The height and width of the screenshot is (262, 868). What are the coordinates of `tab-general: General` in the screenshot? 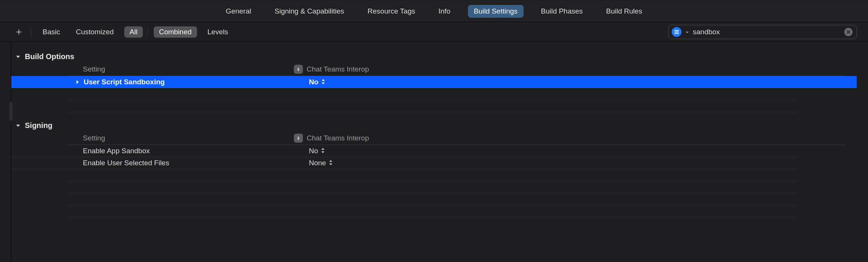 It's located at (238, 11).